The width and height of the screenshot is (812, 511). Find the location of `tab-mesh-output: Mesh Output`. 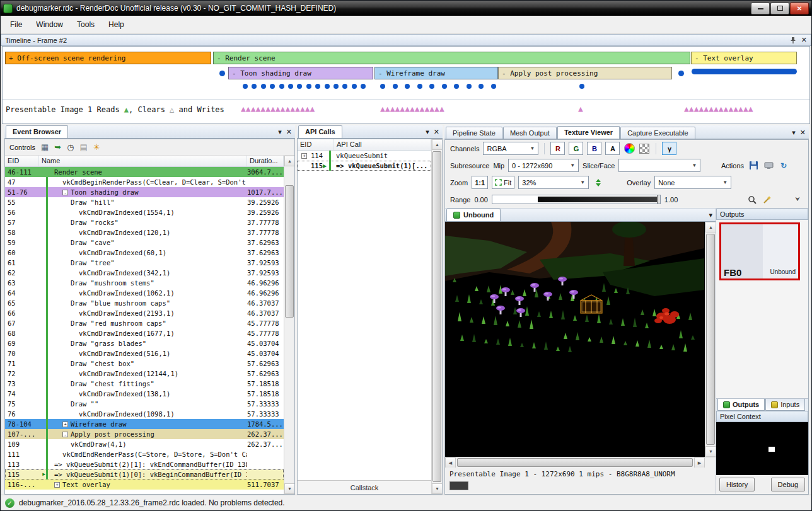

tab-mesh-output: Mesh Output is located at coordinates (530, 132).